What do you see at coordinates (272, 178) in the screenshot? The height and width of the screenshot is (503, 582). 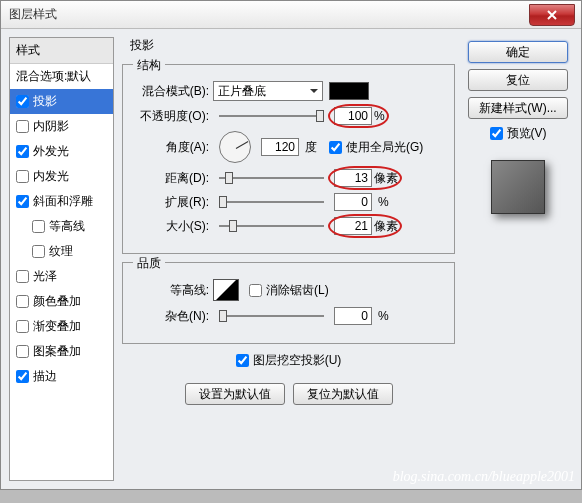 I see `distance-slider` at bounding box center [272, 178].